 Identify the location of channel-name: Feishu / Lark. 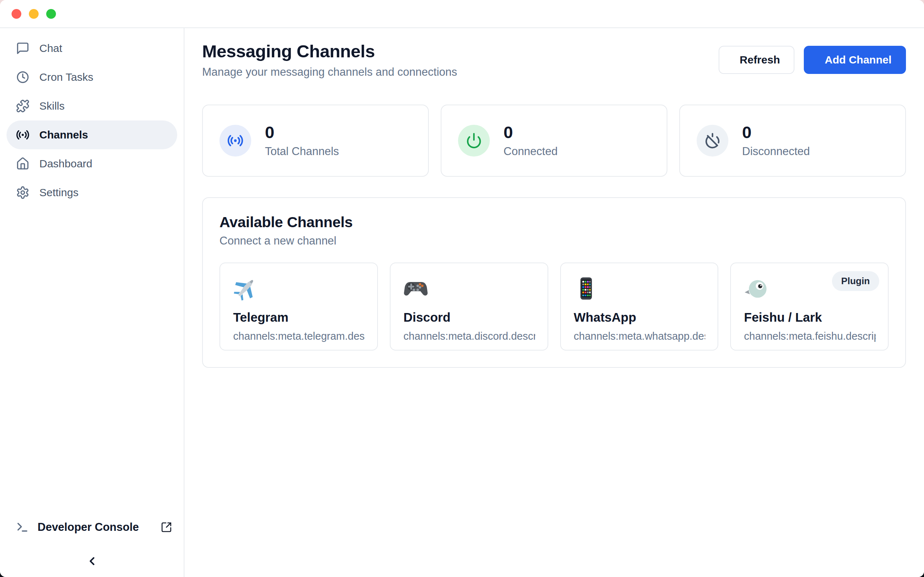
(809, 318).